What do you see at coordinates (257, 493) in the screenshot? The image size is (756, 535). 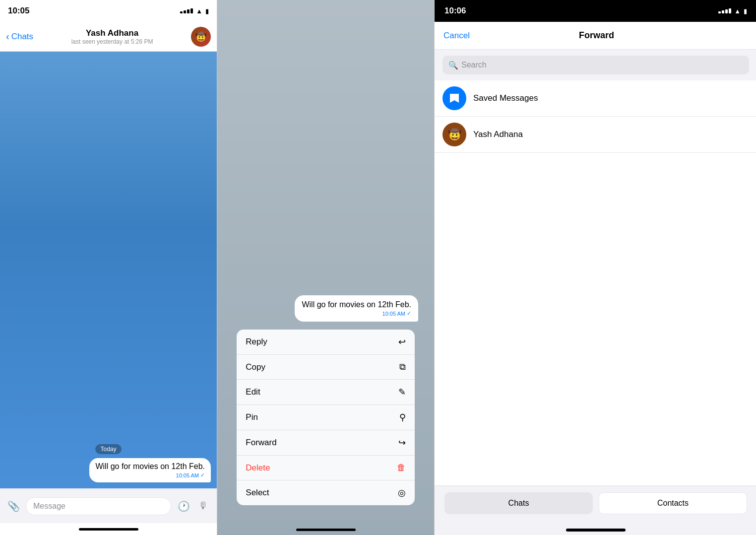 I see `select-label: Select` at bounding box center [257, 493].